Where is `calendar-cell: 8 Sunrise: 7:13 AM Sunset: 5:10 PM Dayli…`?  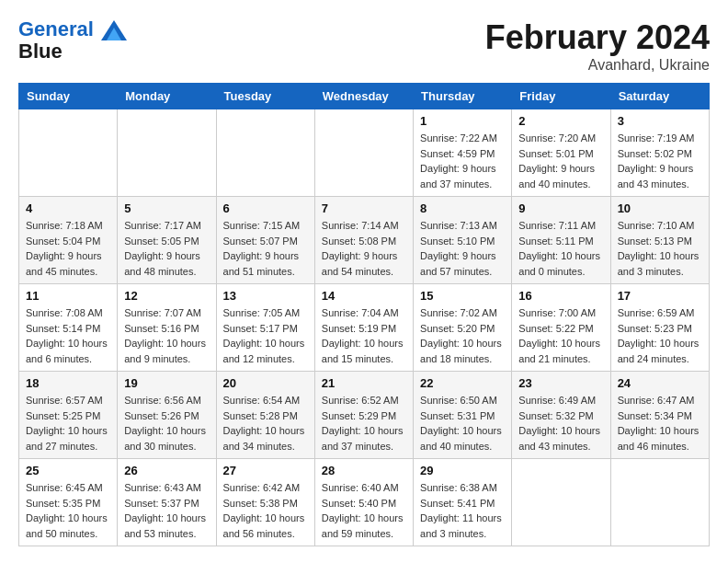 calendar-cell: 8 Sunrise: 7:13 AM Sunset: 5:10 PM Dayli… is located at coordinates (463, 241).